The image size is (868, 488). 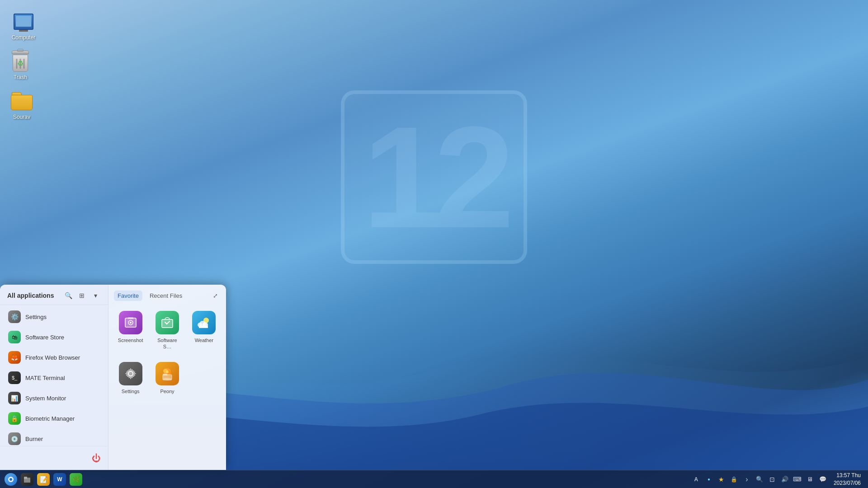 What do you see at coordinates (43, 479) in the screenshot?
I see `notes-taskbar-button: 📝` at bounding box center [43, 479].